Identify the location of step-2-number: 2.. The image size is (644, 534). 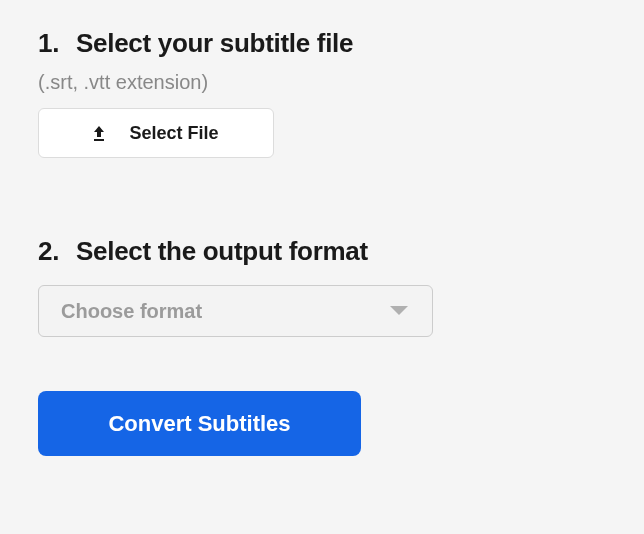
(48, 251).